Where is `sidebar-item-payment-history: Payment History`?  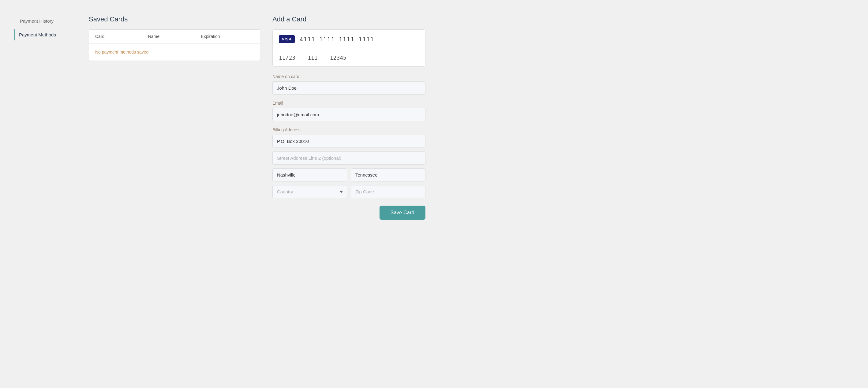
sidebar-item-payment-history: Payment History is located at coordinates (46, 21).